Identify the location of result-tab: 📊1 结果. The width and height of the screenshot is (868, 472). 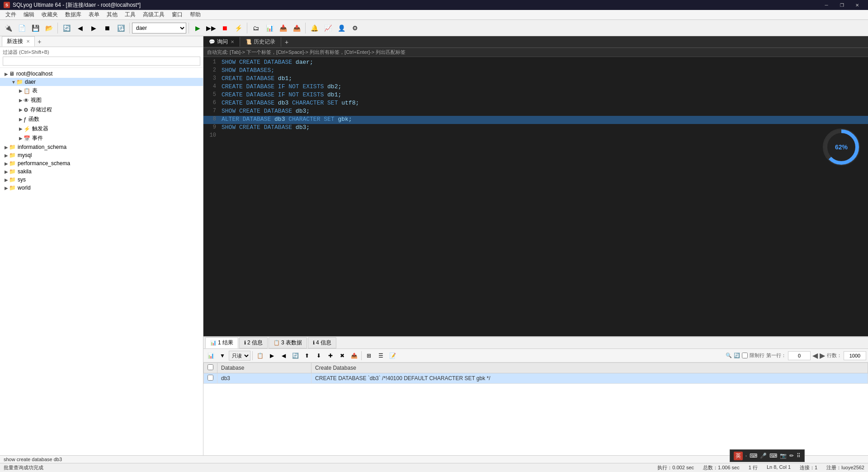
(222, 343).